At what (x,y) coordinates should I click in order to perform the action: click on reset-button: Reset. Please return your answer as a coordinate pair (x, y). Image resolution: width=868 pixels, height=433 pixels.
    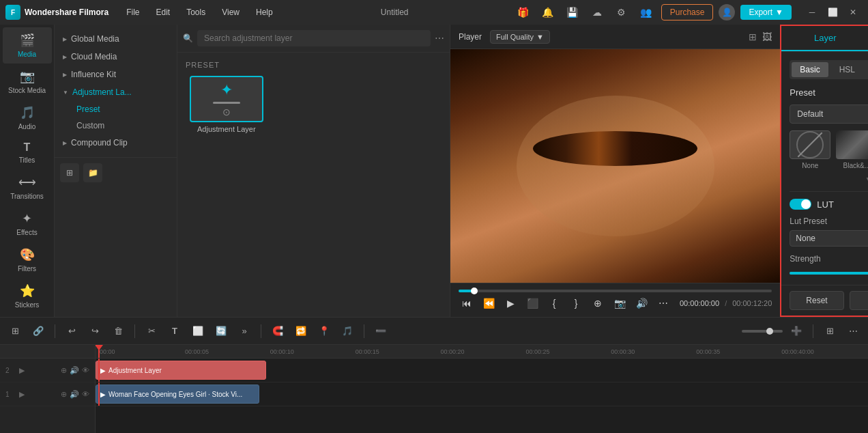
    Looking at the image, I should click on (816, 301).